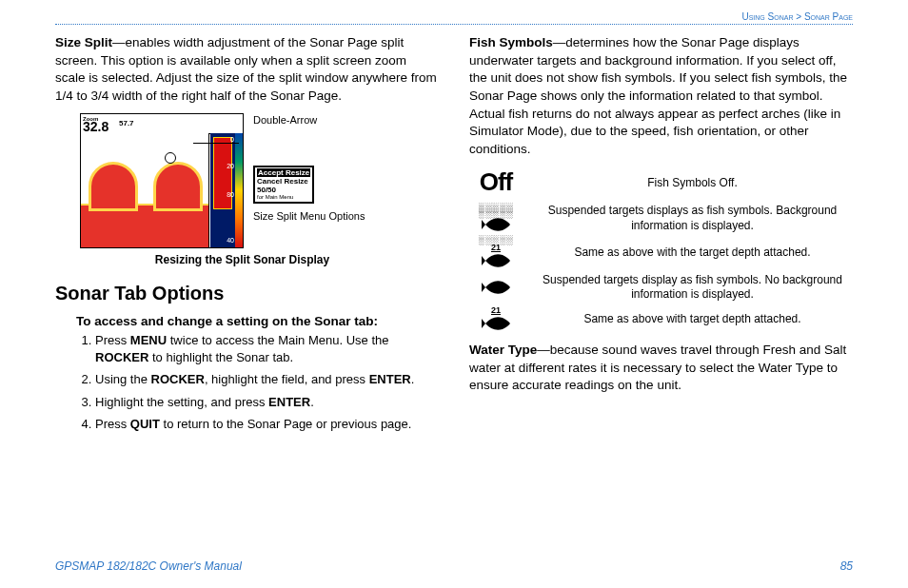 The height and width of the screenshot is (588, 908). What do you see at coordinates (162, 181) in the screenshot?
I see `sonar-screenshot: Zoom 32.8 57.7 0 20 80 40` at bounding box center [162, 181].